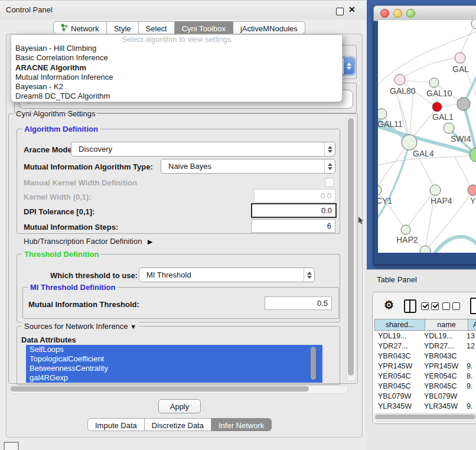  I want to click on table-row: YDR27...YDR27...12, so click(425, 346).